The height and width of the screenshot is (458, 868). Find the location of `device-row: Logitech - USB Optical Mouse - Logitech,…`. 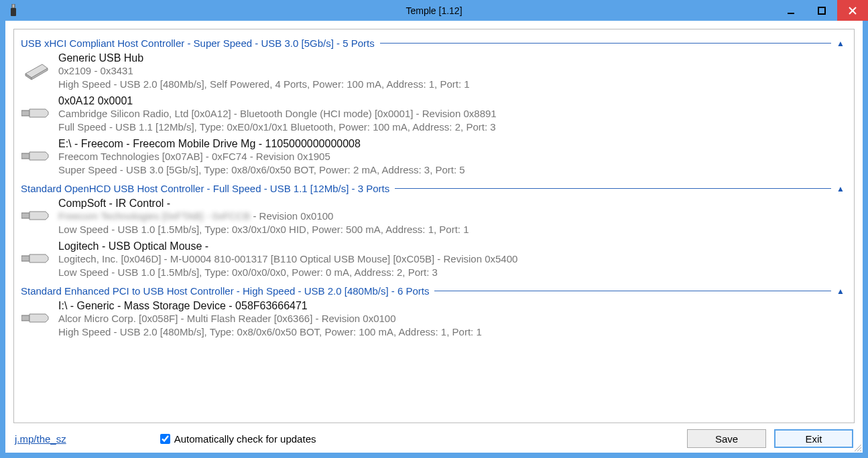

device-row: Logitech - USB Optical Mouse - Logitech,… is located at coordinates (437, 260).